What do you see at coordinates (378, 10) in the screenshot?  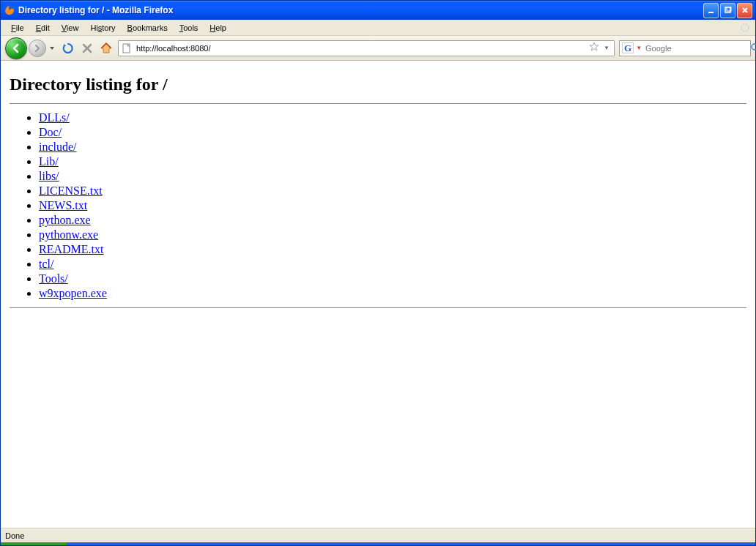 I see `titlebar: Directory listing for / - Mozilla Firefo…` at bounding box center [378, 10].